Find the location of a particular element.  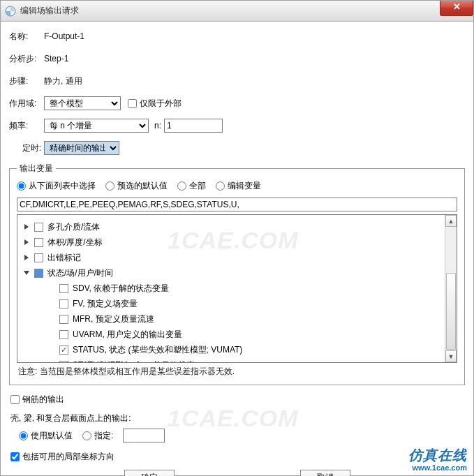

frequency-select: 每 n 个增量 is located at coordinates (96, 126).